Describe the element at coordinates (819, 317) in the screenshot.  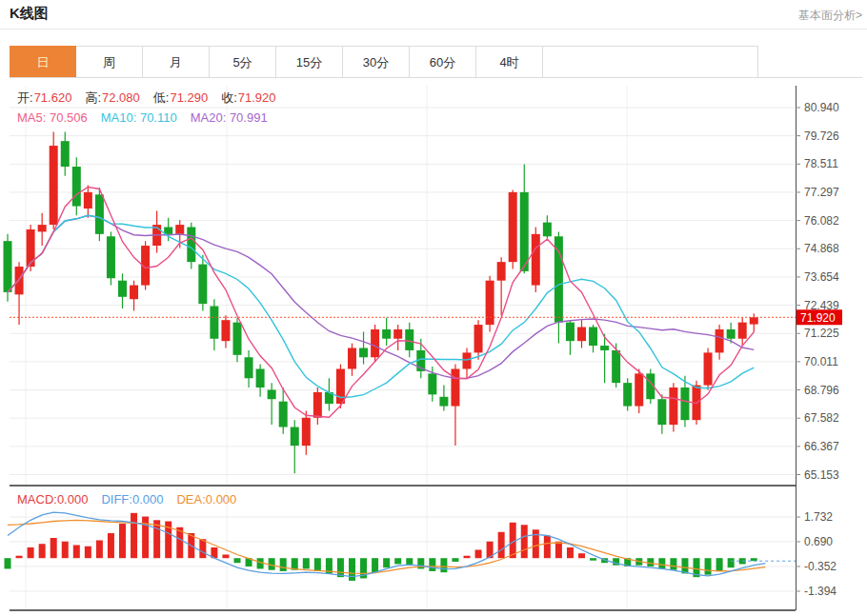
I see `current-price-badge: 71.920` at that location.